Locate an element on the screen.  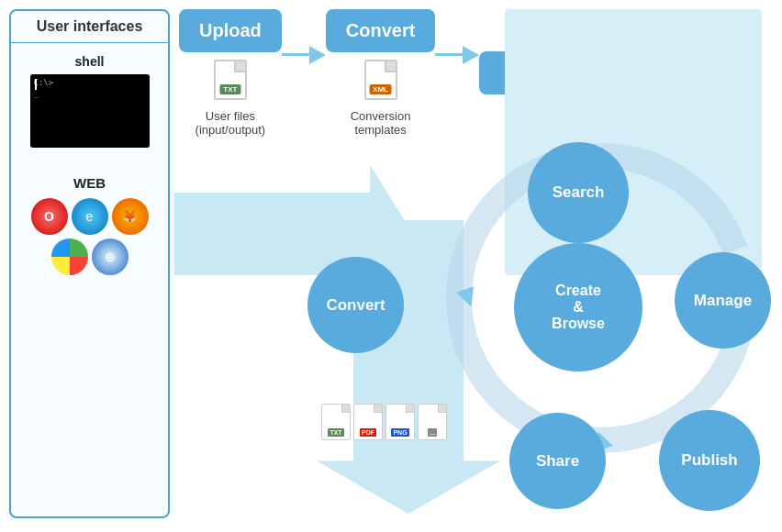
arrow-line1 is located at coordinates (296, 55).